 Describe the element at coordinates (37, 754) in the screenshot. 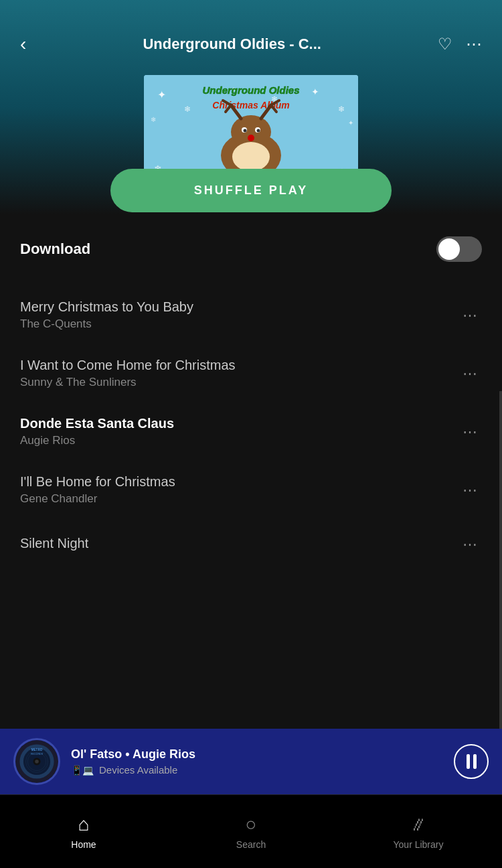

I see `svg-text: RECORDS` at that location.